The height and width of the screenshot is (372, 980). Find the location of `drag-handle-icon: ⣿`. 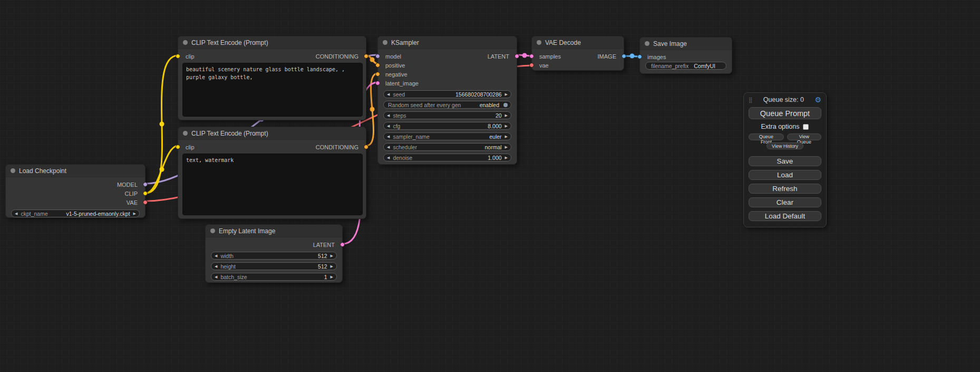

drag-handle-icon: ⣿ is located at coordinates (751, 100).